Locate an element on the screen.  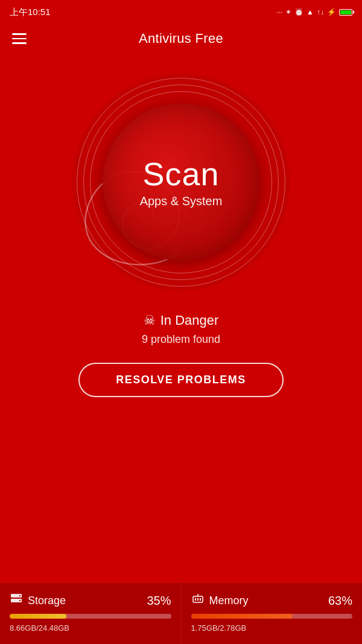
status-section: ☠ In Danger 9 problem found RESOLVE PROB… is located at coordinates (181, 355).